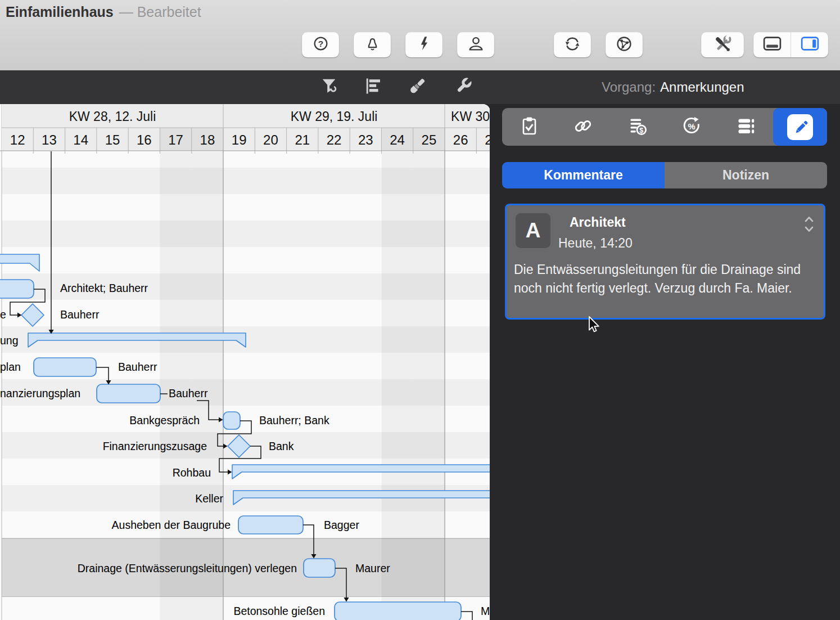 The height and width of the screenshot is (620, 840). What do you see at coordinates (279, 611) in the screenshot?
I see `gantt-label: Betonsohle gießen` at bounding box center [279, 611].